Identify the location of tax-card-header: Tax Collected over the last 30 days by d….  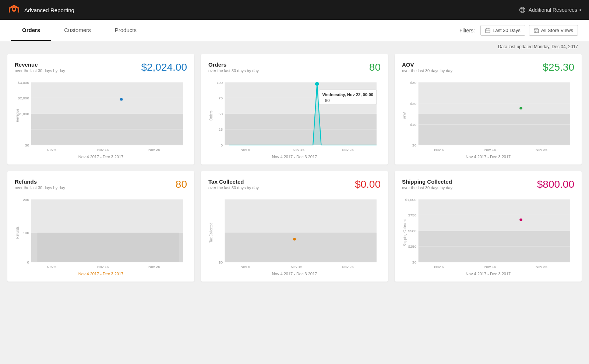
(294, 184).